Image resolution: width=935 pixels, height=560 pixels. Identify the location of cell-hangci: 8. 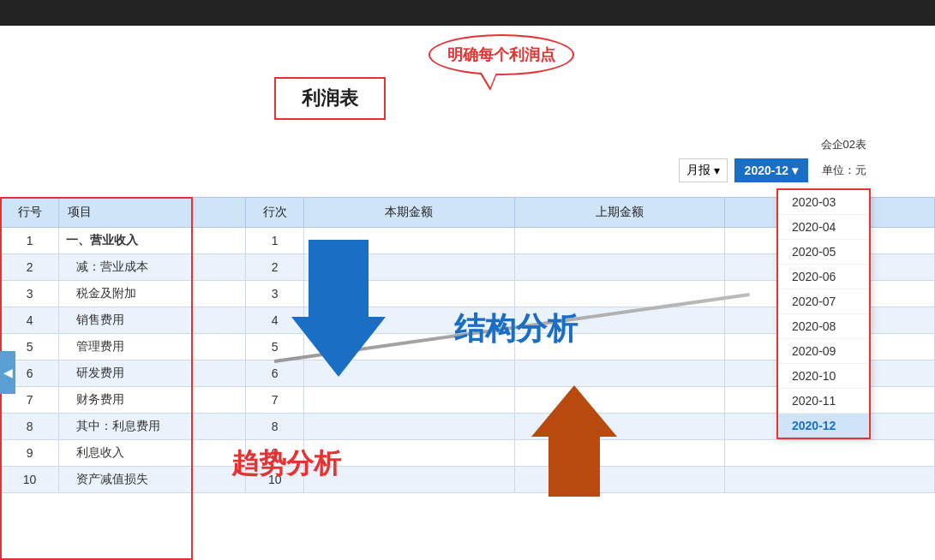
(275, 426).